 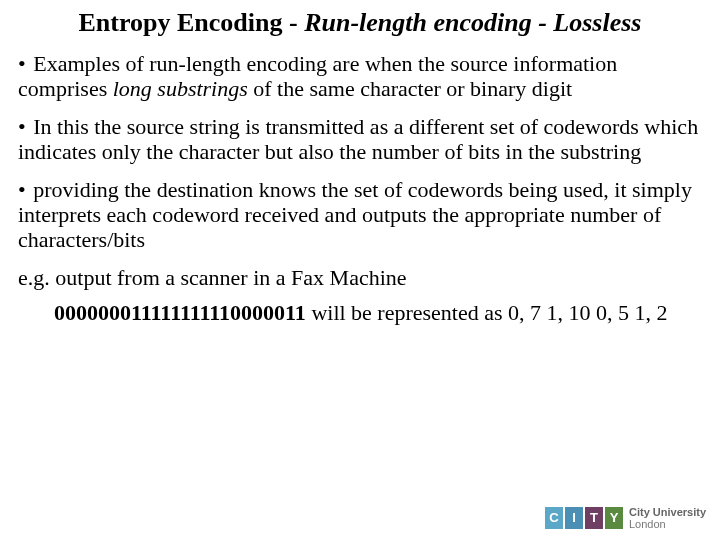 I want to click on university-logo: C I T Y City University London, so click(x=626, y=518).